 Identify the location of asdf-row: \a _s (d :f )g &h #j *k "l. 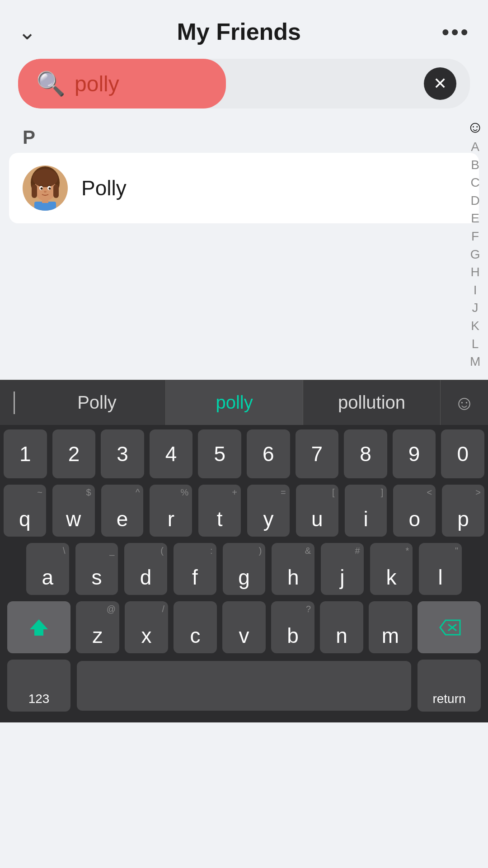
(244, 569).